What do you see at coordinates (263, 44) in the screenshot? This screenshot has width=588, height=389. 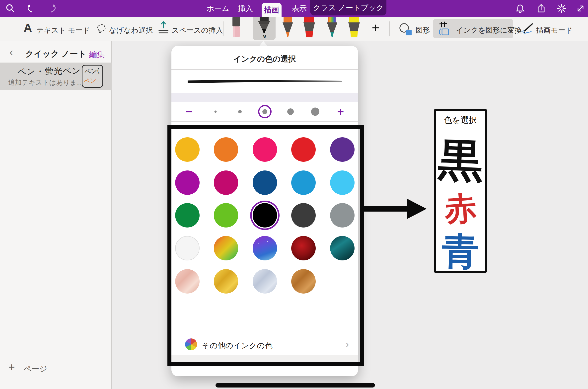 I see `popup-notch` at bounding box center [263, 44].